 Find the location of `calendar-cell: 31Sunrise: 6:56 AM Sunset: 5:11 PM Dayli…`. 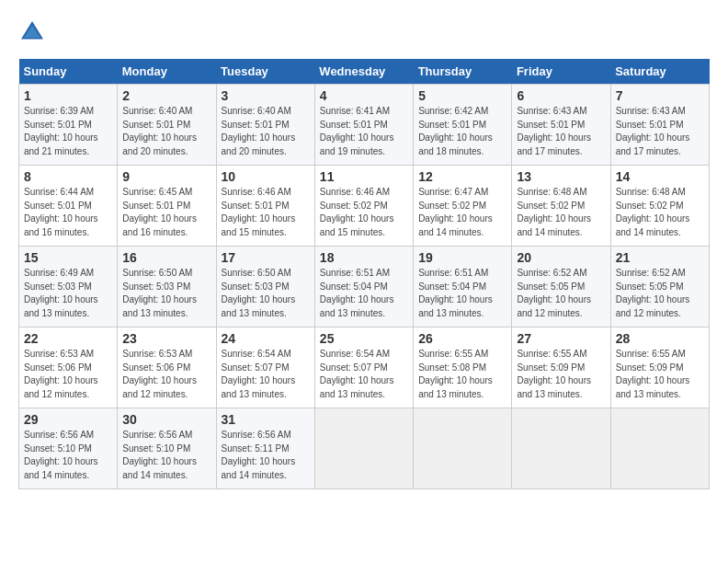

calendar-cell: 31Sunrise: 6:56 AM Sunset: 5:11 PM Dayli… is located at coordinates (265, 449).